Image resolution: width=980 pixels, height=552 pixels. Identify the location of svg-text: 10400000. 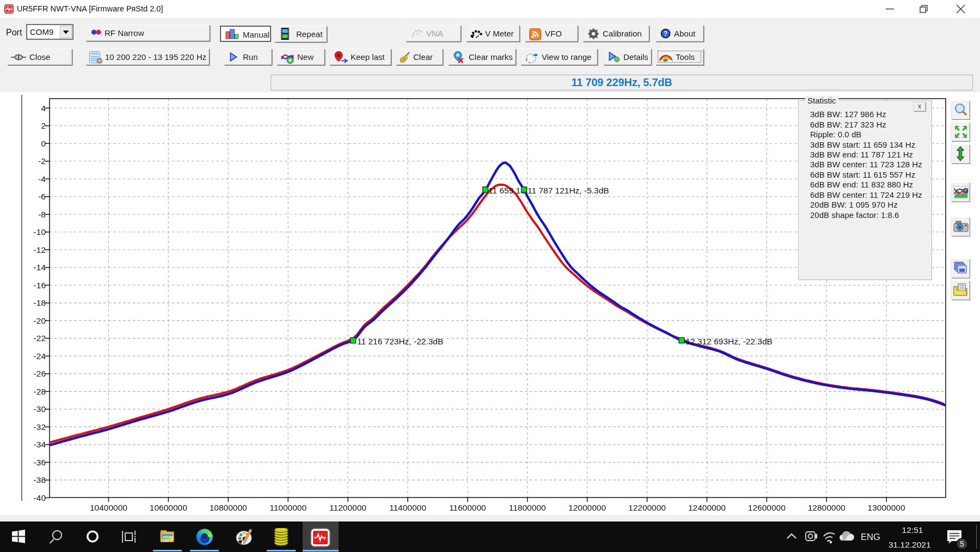
(109, 508).